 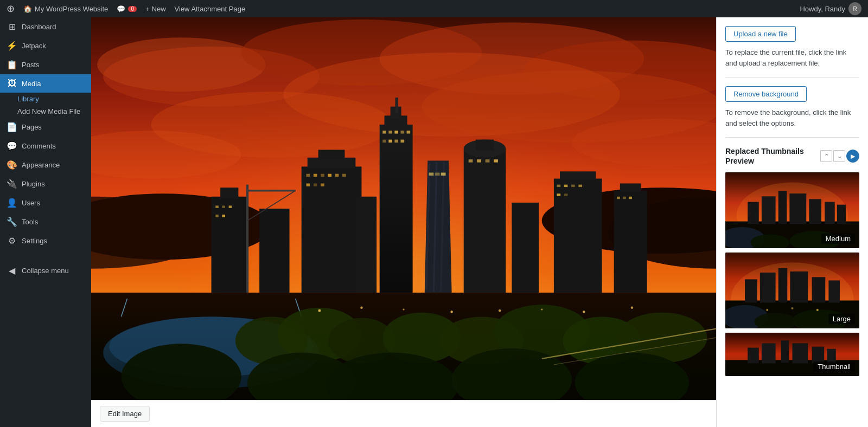 What do you see at coordinates (46, 65) in the screenshot?
I see `sidebar-item-posts: 📋 Posts` at bounding box center [46, 65].